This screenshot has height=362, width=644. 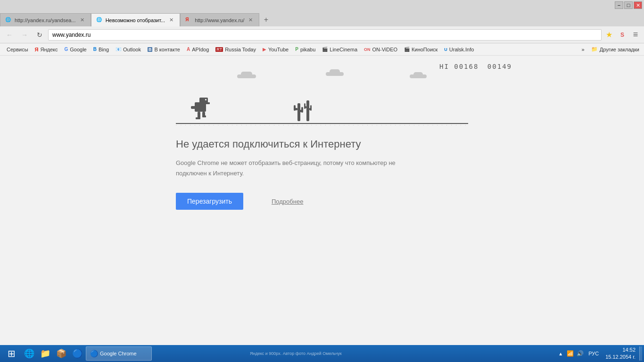 What do you see at coordinates (220, 20) in the screenshot?
I see `tab-3: Я http://www.yandex.ru/ ✕` at bounding box center [220, 20].